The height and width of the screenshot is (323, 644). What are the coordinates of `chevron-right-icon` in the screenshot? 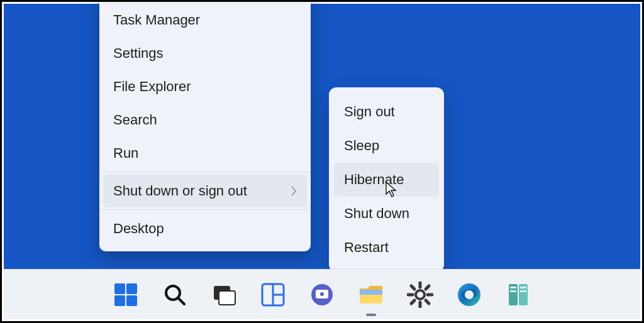 It's located at (294, 191).